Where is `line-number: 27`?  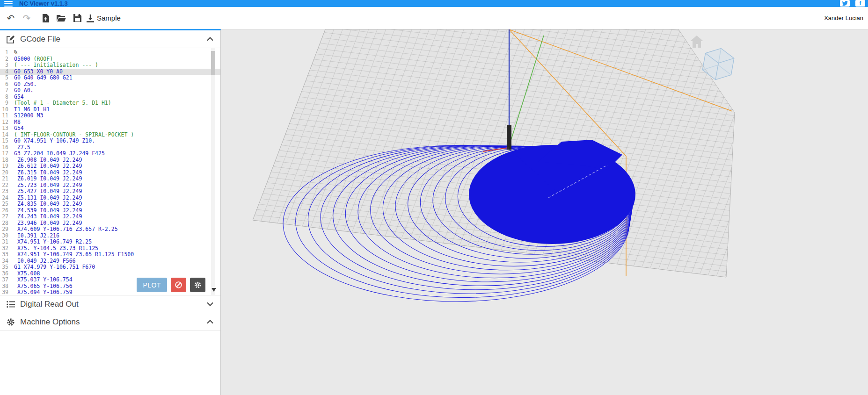
line-number: 27 is located at coordinates (7, 217).